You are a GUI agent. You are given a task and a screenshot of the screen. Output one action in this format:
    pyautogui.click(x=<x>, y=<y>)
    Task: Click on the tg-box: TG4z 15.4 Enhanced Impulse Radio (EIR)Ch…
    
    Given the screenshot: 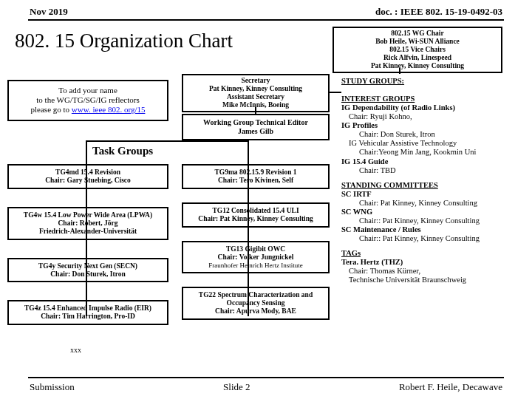 What is the action you would take?
    pyautogui.click(x=88, y=313)
    